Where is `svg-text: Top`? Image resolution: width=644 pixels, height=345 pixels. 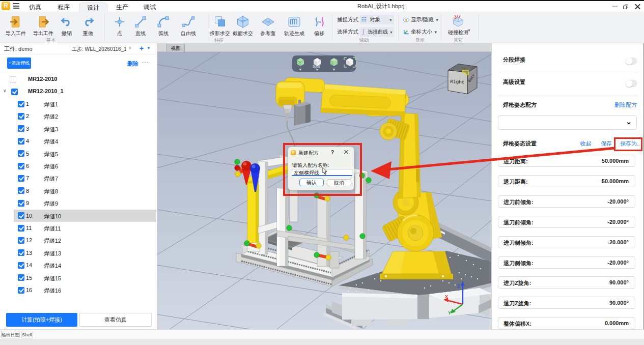 svg-text: Top is located at coordinates (463, 68).